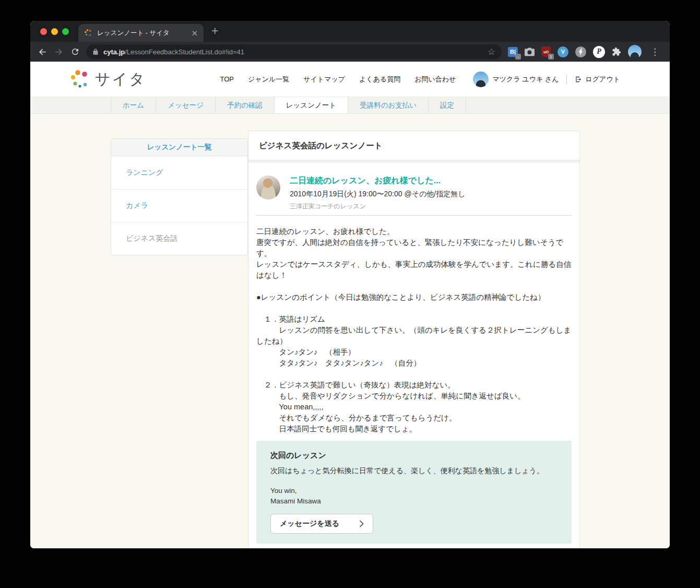 The width and height of the screenshot is (700, 588). What do you see at coordinates (378, 207) in the screenshot?
I see `lesson-coach: 三澤正実コーチのレッスン` at bounding box center [378, 207].